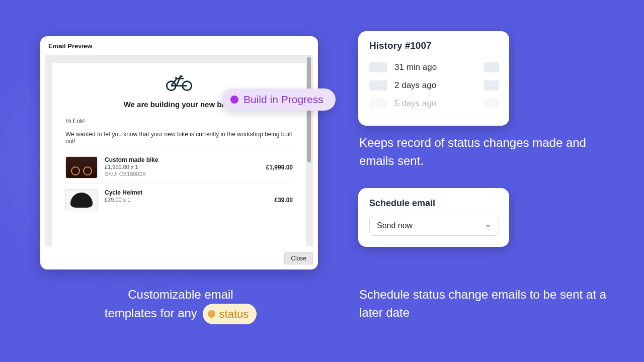  Describe the element at coordinates (394, 226) in the screenshot. I see `schedule-select-value: Send now` at that location.